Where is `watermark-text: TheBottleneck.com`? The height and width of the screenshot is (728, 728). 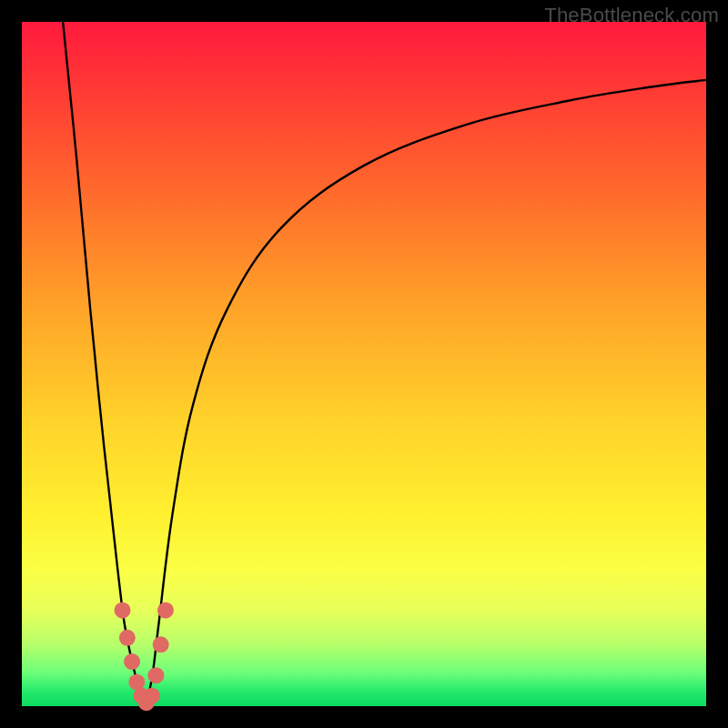
watermark-text: TheBottleneck.com is located at coordinates (632, 15).